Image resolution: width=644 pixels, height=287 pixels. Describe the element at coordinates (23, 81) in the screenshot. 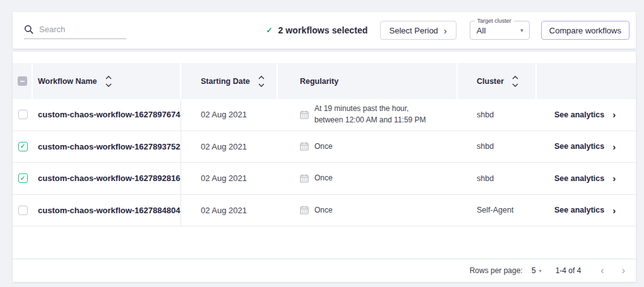

I see `select-all-checkbox` at that location.